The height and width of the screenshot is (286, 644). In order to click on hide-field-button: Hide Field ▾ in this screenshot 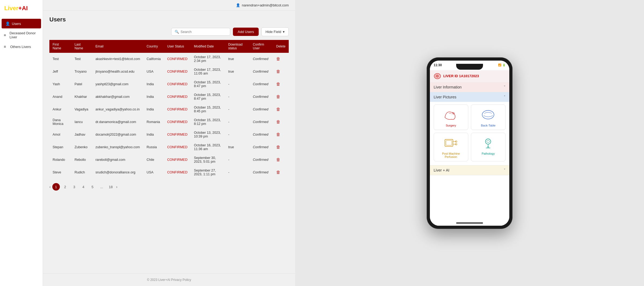, I will do `click(275, 32)`.